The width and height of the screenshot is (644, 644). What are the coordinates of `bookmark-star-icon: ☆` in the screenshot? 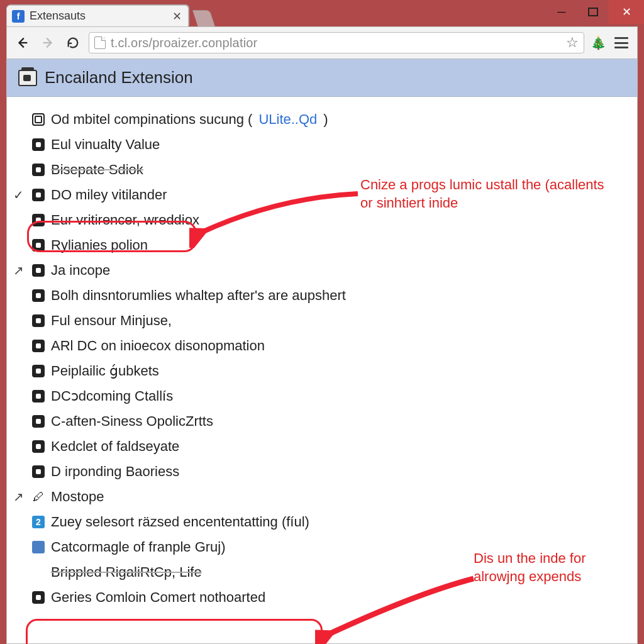 It's located at (572, 43).